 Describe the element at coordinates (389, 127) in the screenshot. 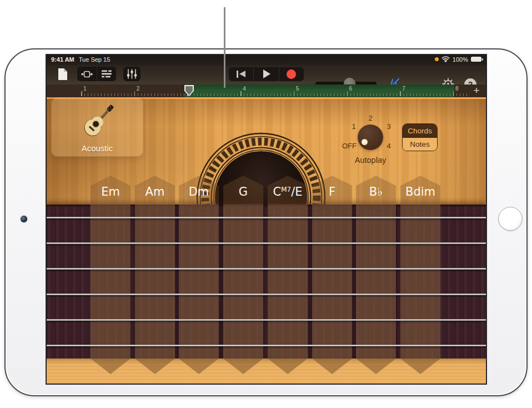

I see `autoplay-position-3: 3` at that location.